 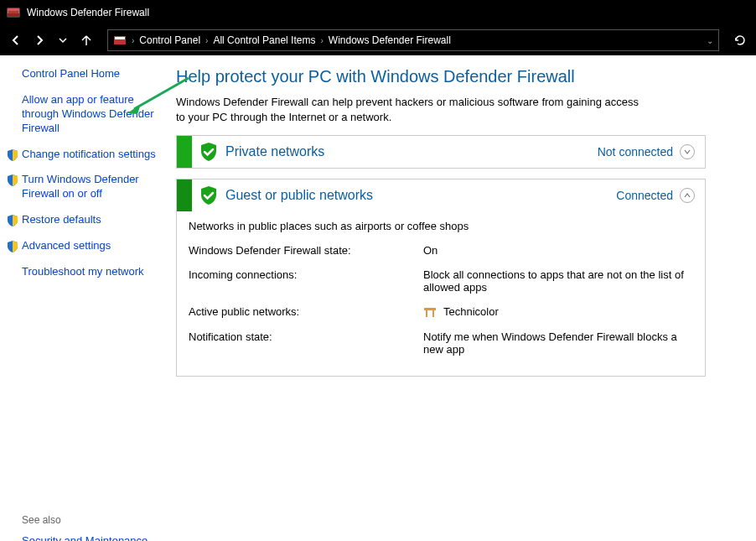 I want to click on page-description: Windows Defender Firewall can help preve…, so click(x=411, y=110).